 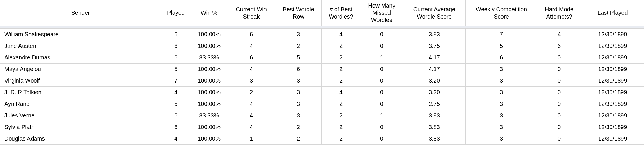 What do you see at coordinates (299, 13) in the screenshot?
I see `col-best-row: Best Wordle Row` at bounding box center [299, 13].